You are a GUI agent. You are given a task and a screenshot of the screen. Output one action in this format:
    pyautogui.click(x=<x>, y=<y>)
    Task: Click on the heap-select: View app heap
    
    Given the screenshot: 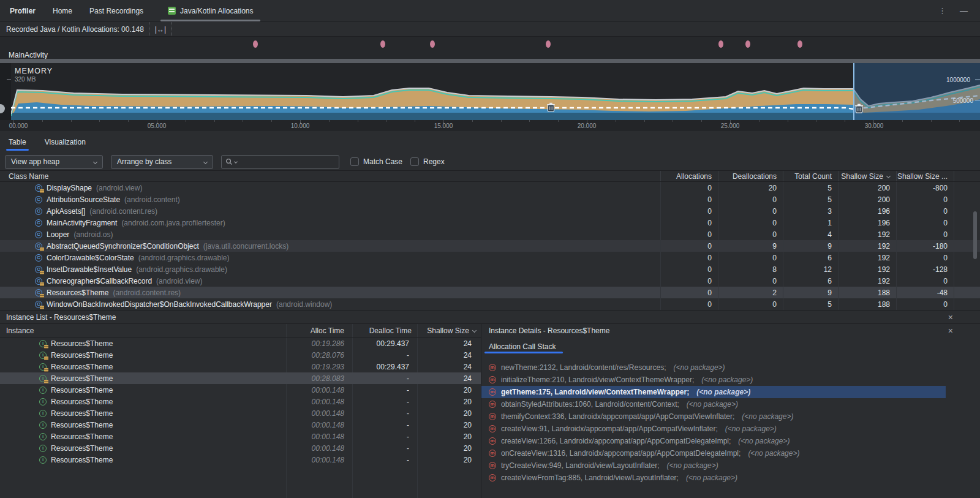 What is the action you would take?
    pyautogui.click(x=54, y=162)
    